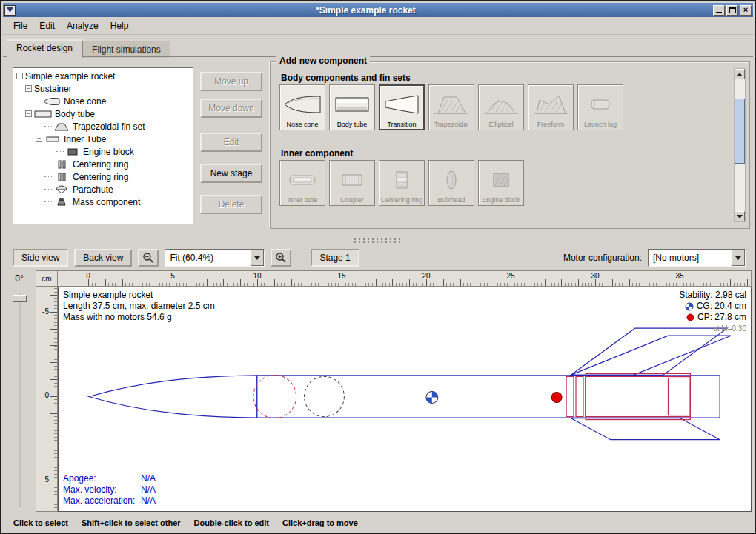  I want to click on motor-configuration-combo: [No motors], so click(697, 258).